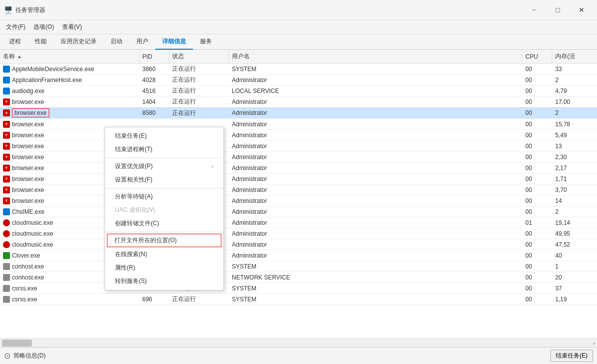 This screenshot has width=597, height=364. Describe the element at coordinates (8, 10) in the screenshot. I see `window-icon: 🖥️` at that location.